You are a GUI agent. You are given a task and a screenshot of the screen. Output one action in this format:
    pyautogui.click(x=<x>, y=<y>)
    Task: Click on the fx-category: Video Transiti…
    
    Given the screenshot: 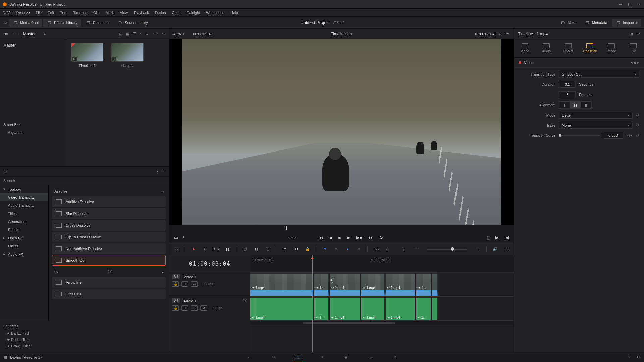 What is the action you would take?
    pyautogui.click(x=24, y=197)
    